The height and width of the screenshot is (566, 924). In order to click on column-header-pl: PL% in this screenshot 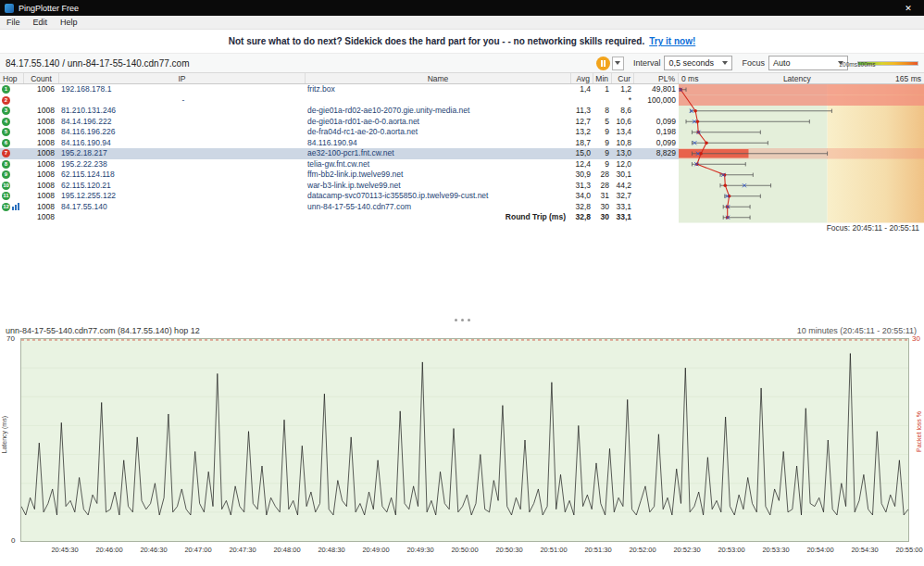, I will do `click(656, 78)`.